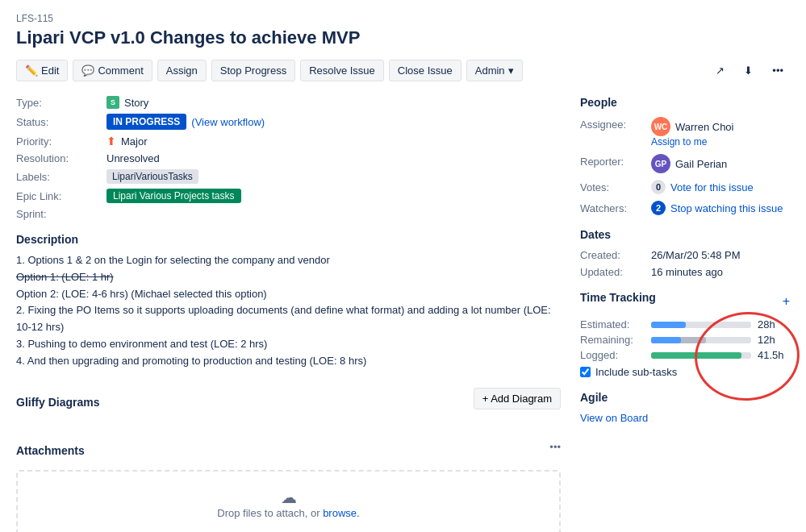 The height and width of the screenshot is (532, 806). Describe the element at coordinates (403, 19) in the screenshot. I see `issue-id: LFS-115` at that location.